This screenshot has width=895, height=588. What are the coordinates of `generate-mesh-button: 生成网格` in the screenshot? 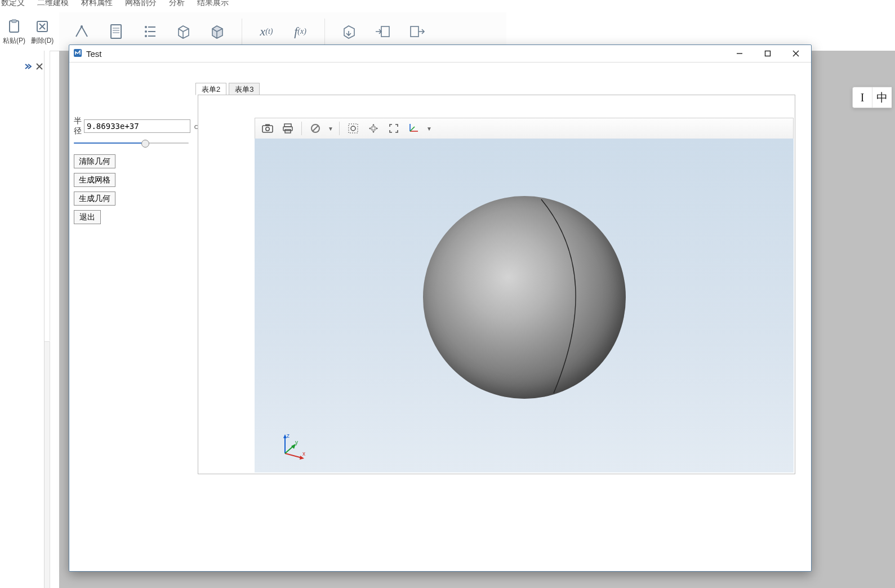 It's located at (95, 180).